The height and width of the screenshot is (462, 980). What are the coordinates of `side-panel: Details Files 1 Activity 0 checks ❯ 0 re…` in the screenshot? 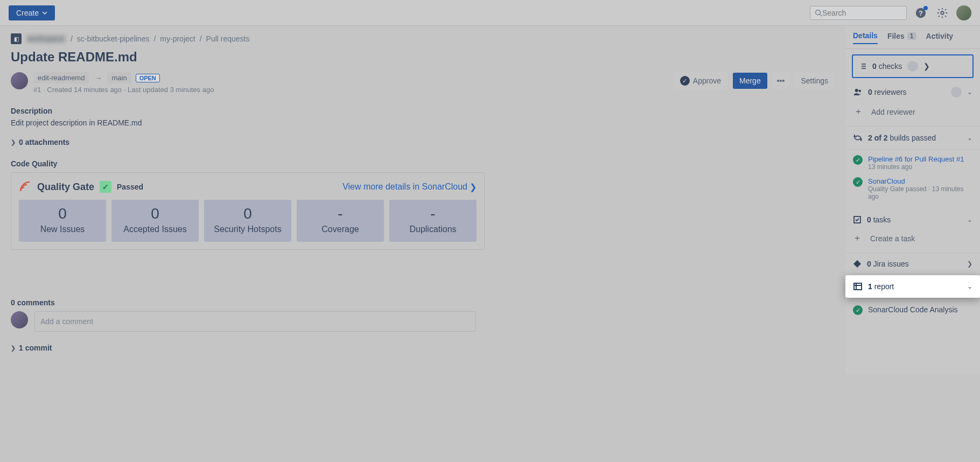 It's located at (913, 200).